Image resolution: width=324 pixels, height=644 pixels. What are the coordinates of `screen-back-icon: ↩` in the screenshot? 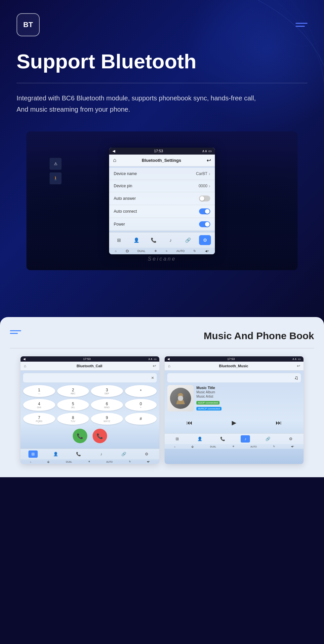 It's located at (209, 161).